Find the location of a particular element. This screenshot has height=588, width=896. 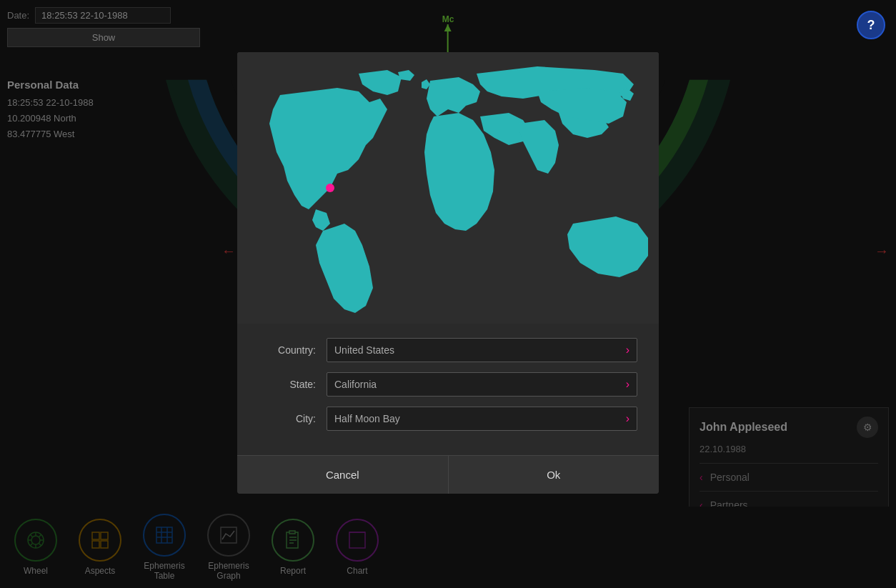

state-row: State: California › is located at coordinates (448, 384).